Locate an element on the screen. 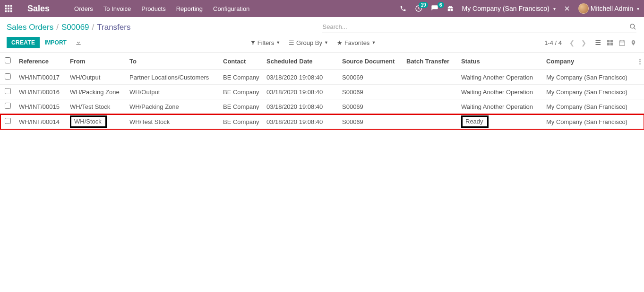 This screenshot has height=292, width=644. col-to: To is located at coordinates (172, 62).